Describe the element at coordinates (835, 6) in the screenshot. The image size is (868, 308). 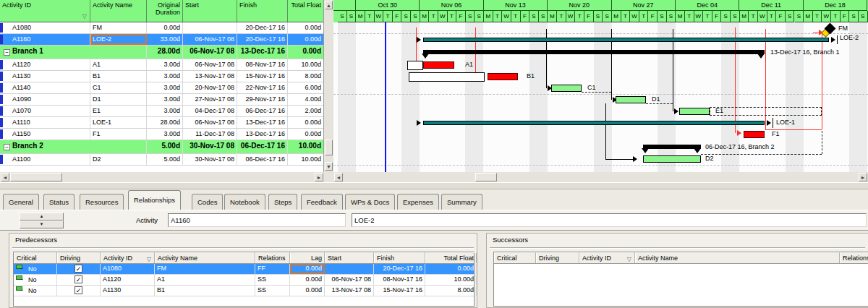
I see `timescale-week: Dec 18` at that location.